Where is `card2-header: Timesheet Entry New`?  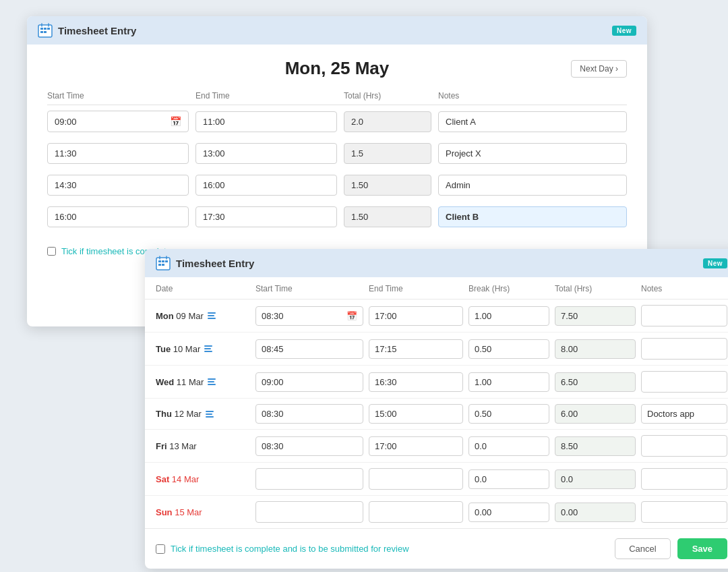
card2-header: Timesheet Entry New is located at coordinates (437, 263).